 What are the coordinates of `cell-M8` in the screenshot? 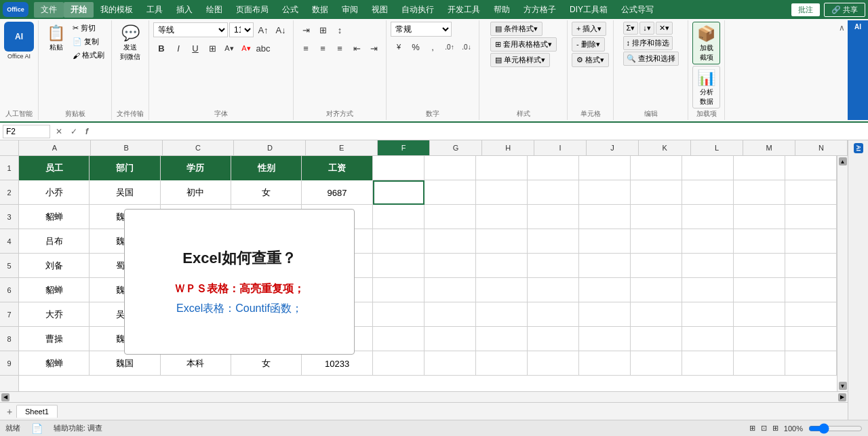 It's located at (760, 339).